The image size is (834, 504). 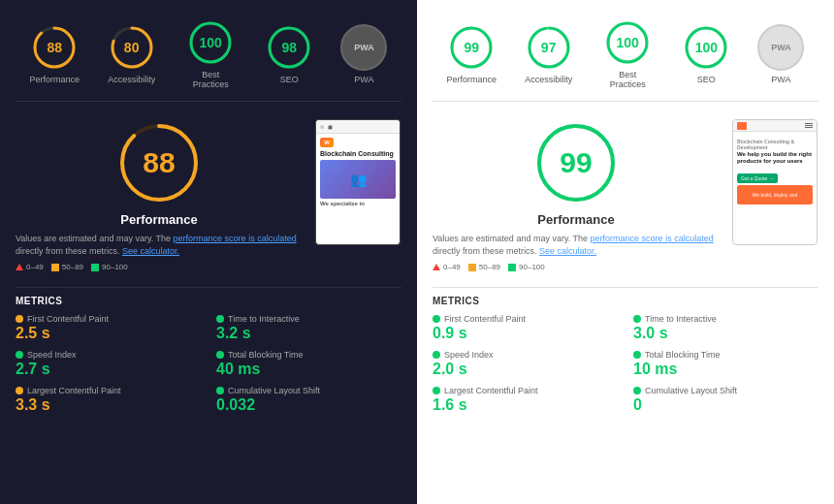 I want to click on right-accessibility-label: Accessibility, so click(x=549, y=79).